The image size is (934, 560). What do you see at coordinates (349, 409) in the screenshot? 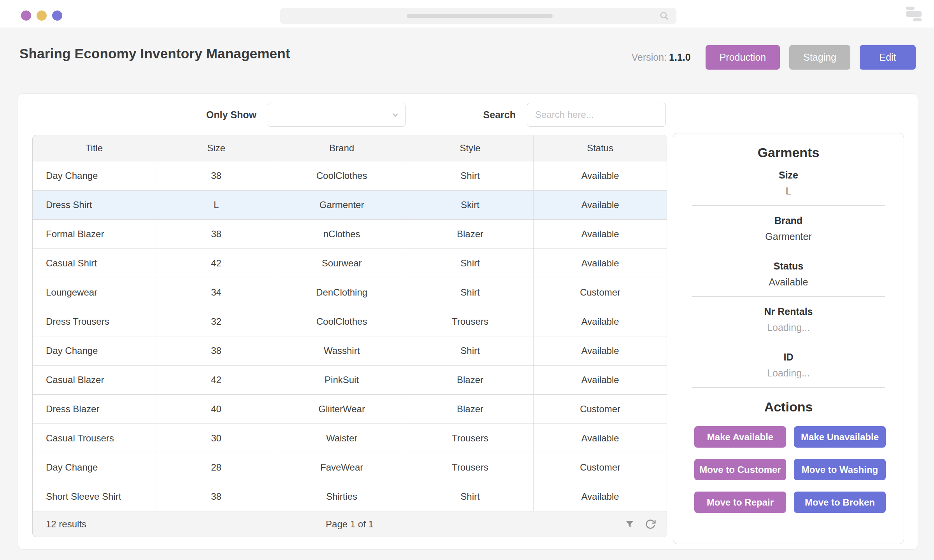
I see `table-row: Dress Blazer40GliiterWearBlazerCustomer` at bounding box center [349, 409].